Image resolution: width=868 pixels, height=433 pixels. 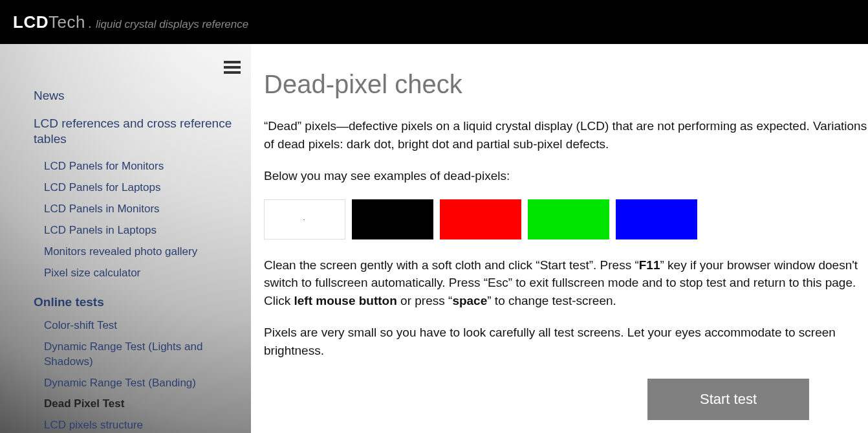 What do you see at coordinates (566, 135) in the screenshot?
I see `intro-paragraph: “Dead” pixels—defective pixels on a liqu…` at bounding box center [566, 135].